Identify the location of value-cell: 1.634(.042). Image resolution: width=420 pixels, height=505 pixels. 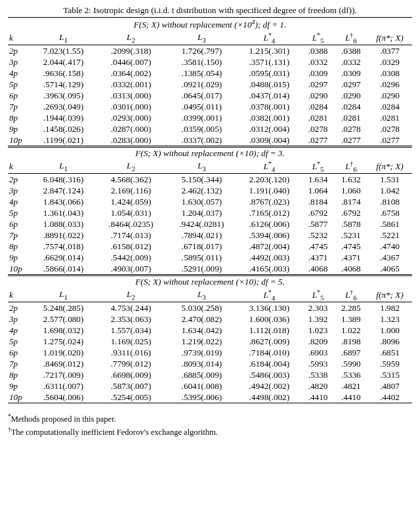
(201, 331).